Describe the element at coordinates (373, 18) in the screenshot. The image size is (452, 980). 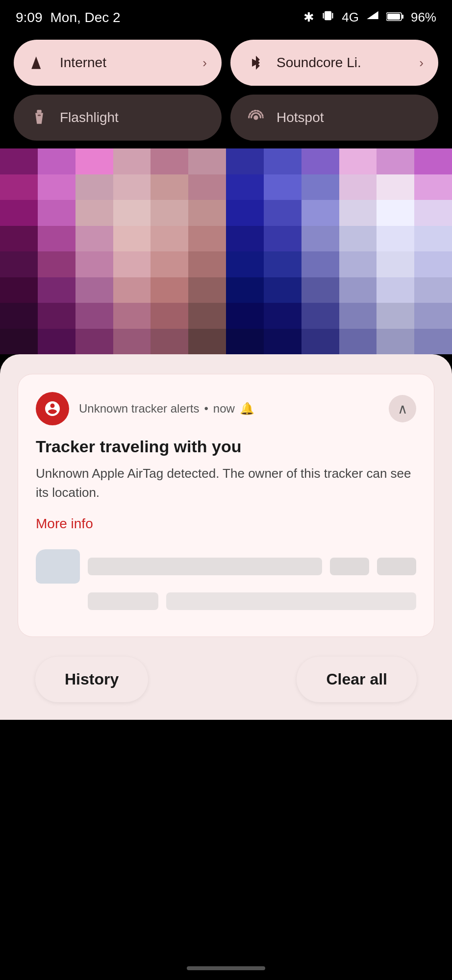
I see `signal-icon` at that location.